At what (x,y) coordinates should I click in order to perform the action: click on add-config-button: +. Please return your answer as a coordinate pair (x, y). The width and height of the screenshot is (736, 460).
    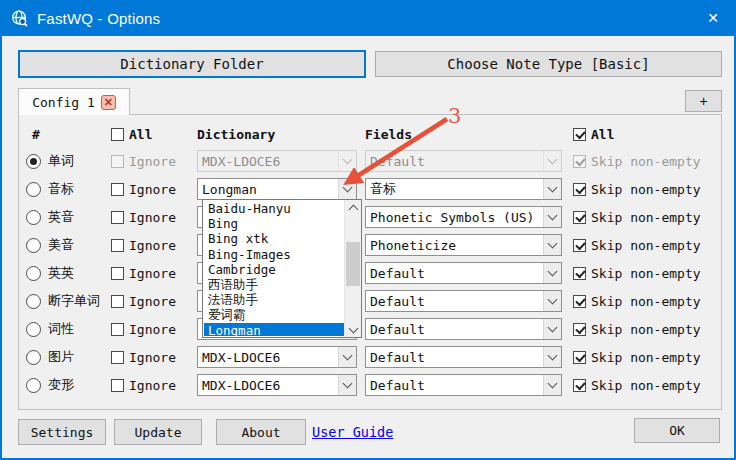
    Looking at the image, I should click on (704, 101).